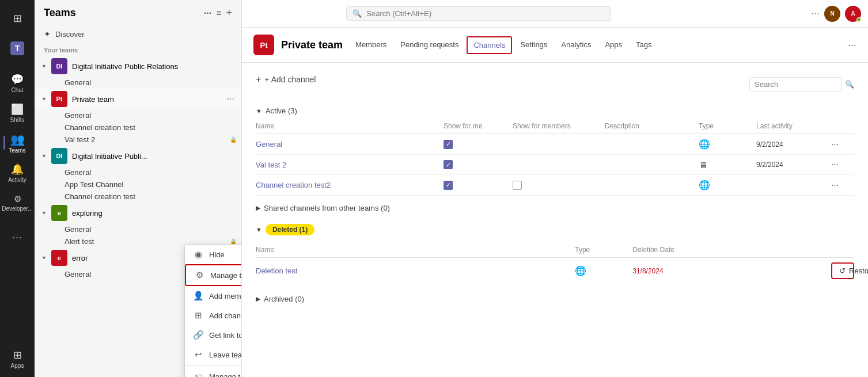  What do you see at coordinates (842, 271) in the screenshot?
I see `restore-icon: ↺` at bounding box center [842, 271].